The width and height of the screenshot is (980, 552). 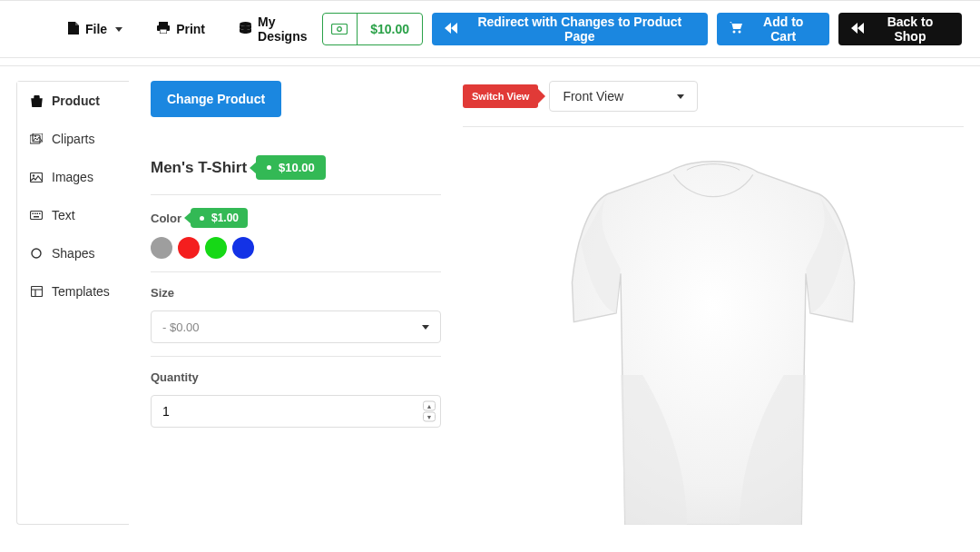 What do you see at coordinates (73, 177) in the screenshot?
I see `sidebar-label: Images` at bounding box center [73, 177].